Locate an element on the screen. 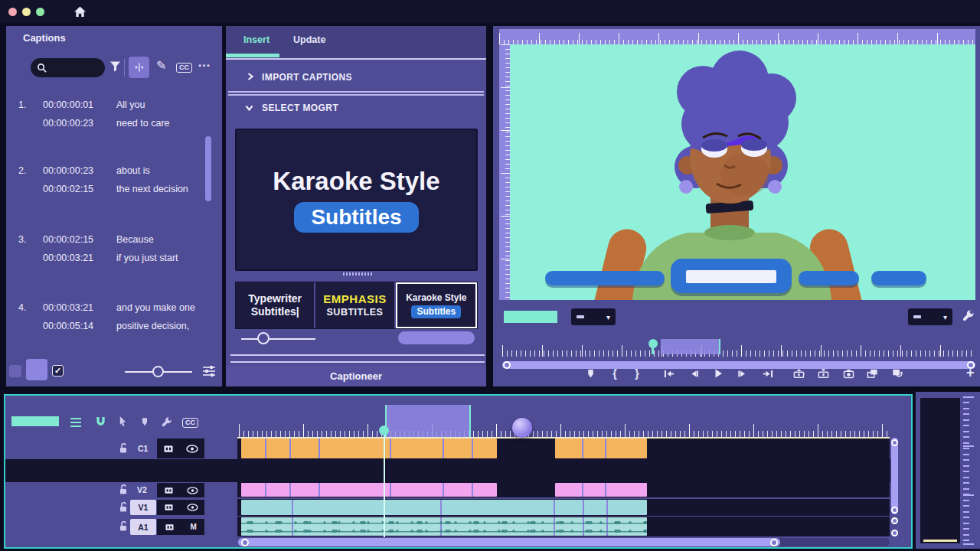 Image resolution: width=980 pixels, height=551 pixels. lock-icon-v2 is located at coordinates (123, 490).